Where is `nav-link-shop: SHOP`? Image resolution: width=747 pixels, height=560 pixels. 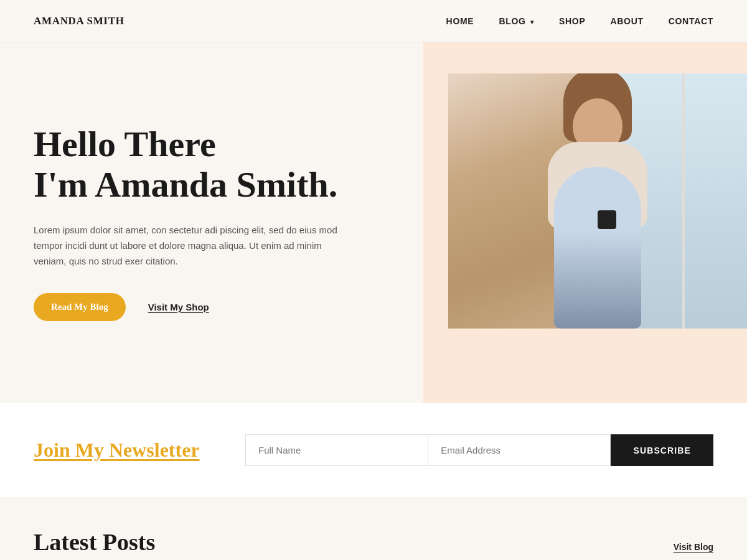
nav-link-shop: SHOP is located at coordinates (572, 21).